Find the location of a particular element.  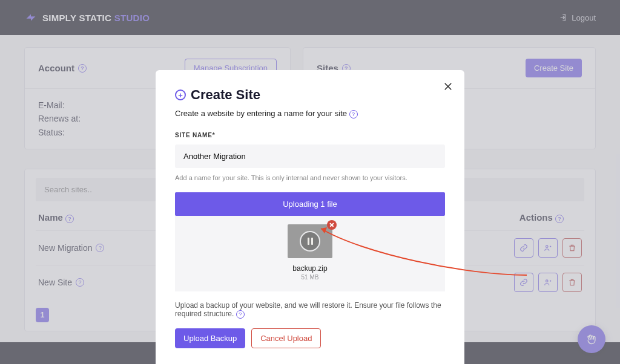

upload-hint: Upload a backup of your website, and we … is located at coordinates (310, 310).